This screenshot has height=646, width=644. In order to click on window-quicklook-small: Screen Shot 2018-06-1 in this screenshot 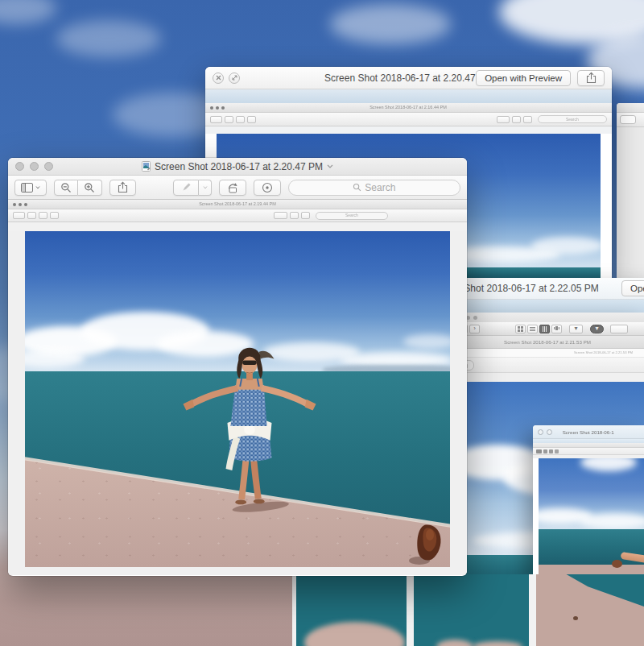, I will do `click(588, 503)`.